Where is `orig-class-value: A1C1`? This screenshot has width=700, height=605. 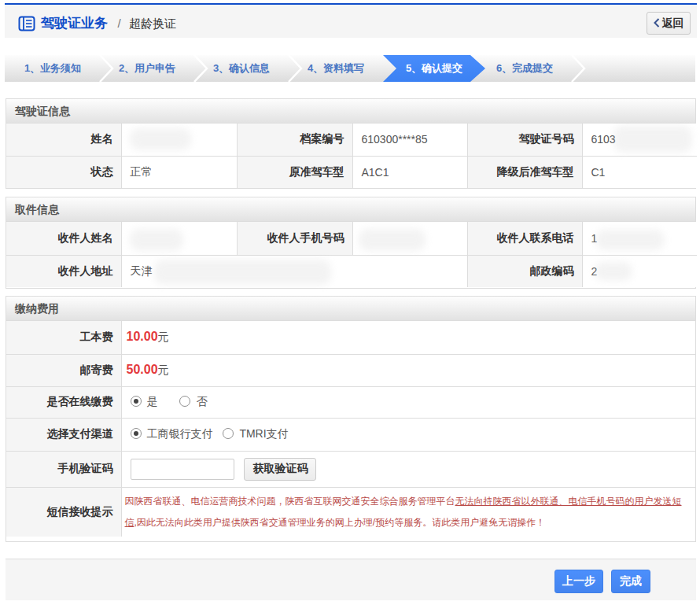 orig-class-value: A1C1 is located at coordinates (410, 172).